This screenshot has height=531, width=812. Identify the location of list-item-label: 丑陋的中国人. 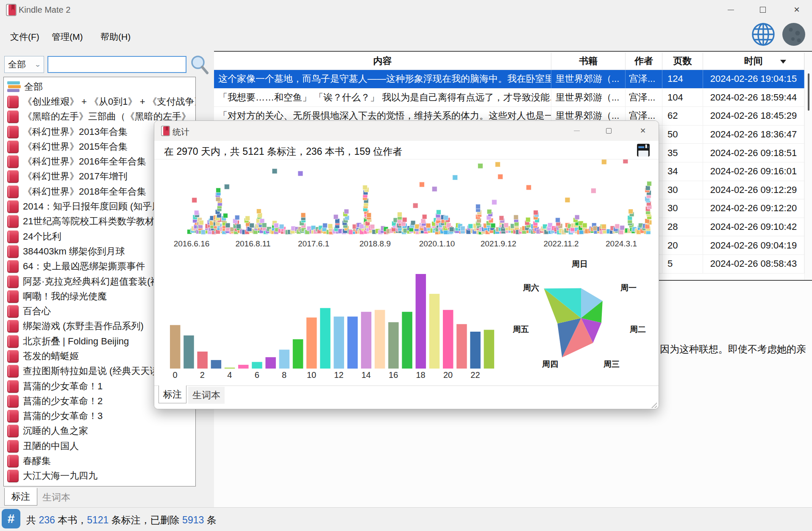
(51, 446).